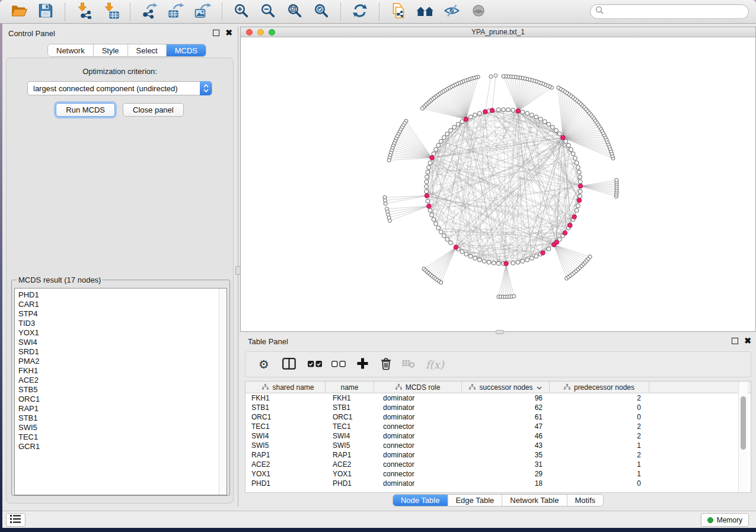 This screenshot has height=532, width=756. Describe the element at coordinates (84, 12) in the screenshot. I see `import-network-button` at that location.